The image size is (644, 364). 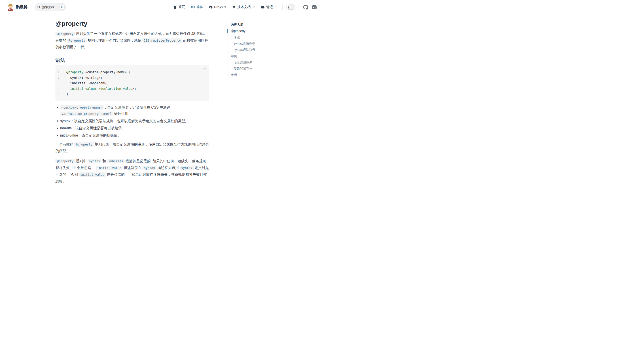 What do you see at coordinates (256, 25) in the screenshot?
I see `toc-heading: 内容大纲` at bounding box center [256, 25].